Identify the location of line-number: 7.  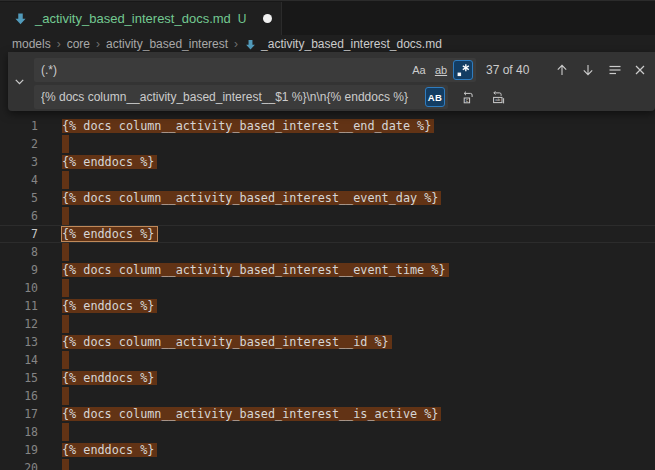
(19, 234).